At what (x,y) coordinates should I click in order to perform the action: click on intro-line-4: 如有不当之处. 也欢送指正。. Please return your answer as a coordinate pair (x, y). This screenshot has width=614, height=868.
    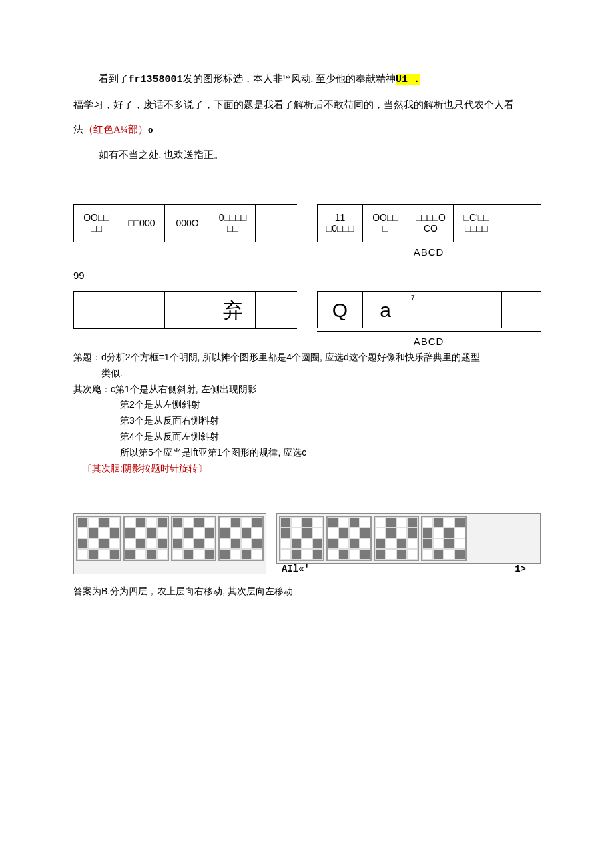
    Looking at the image, I should click on (307, 155).